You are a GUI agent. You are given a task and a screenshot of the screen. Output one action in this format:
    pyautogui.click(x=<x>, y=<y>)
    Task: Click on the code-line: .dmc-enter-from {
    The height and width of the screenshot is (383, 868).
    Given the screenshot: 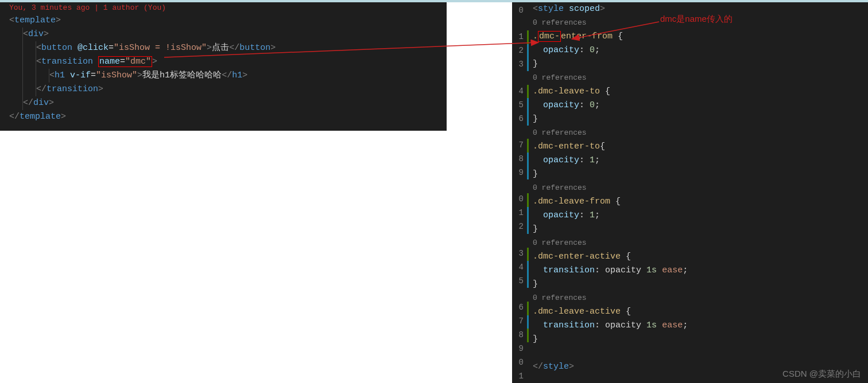 What is the action you would take?
    pyautogui.click(x=700, y=37)
    